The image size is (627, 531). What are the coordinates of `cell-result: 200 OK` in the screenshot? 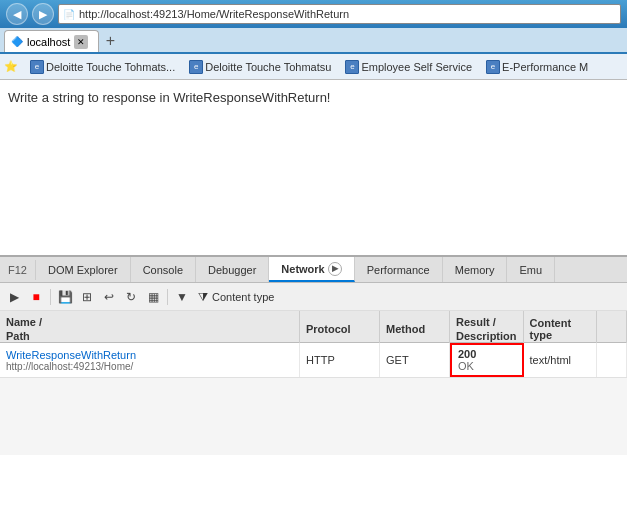 It's located at (487, 360).